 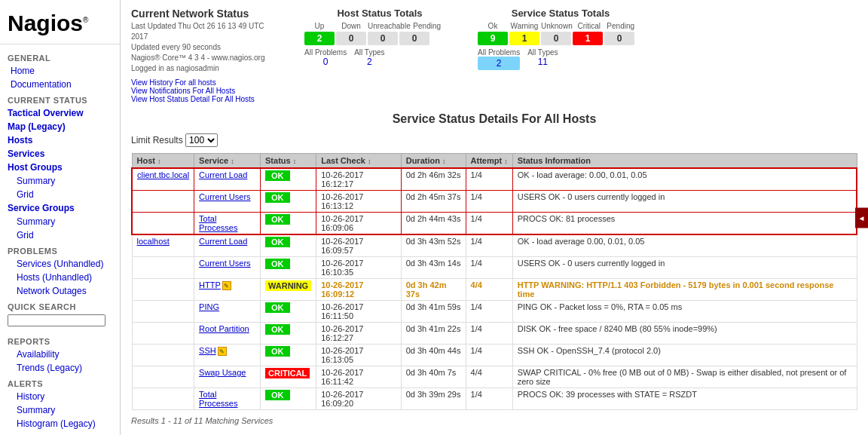 I want to click on sidebar-item-trends-legacy: Trends (Legacy), so click(x=60, y=368).